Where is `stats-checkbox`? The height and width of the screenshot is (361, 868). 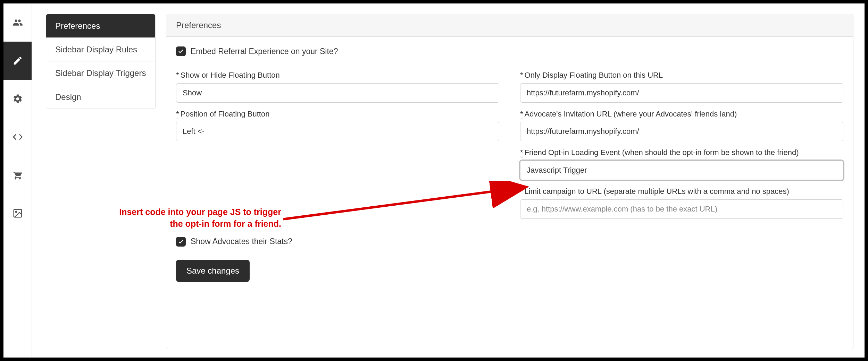 stats-checkbox is located at coordinates (181, 242).